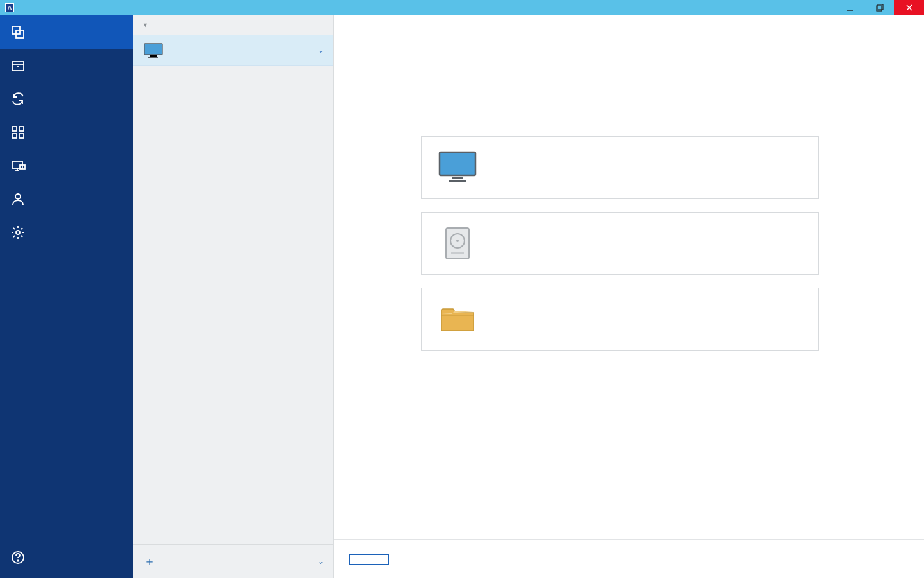 The height and width of the screenshot is (578, 924). What do you see at coordinates (462, 8) in the screenshot?
I see `window-titlebar: A` at bounding box center [462, 8].